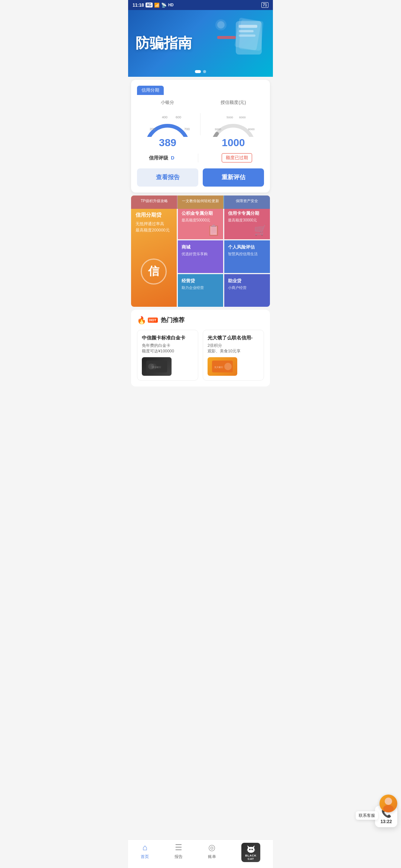 The height and width of the screenshot is (868, 401). What do you see at coordinates (247, 281) in the screenshot?
I see `product-assist-title: 助业贷` at bounding box center [247, 281].